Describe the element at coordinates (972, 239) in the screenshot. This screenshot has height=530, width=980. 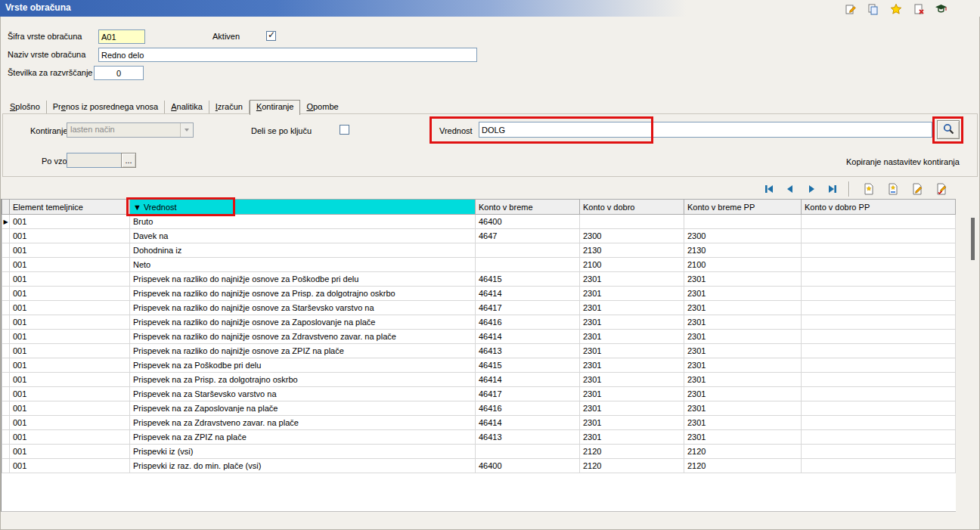
I see `vertical-scrollbar-thumb` at that location.